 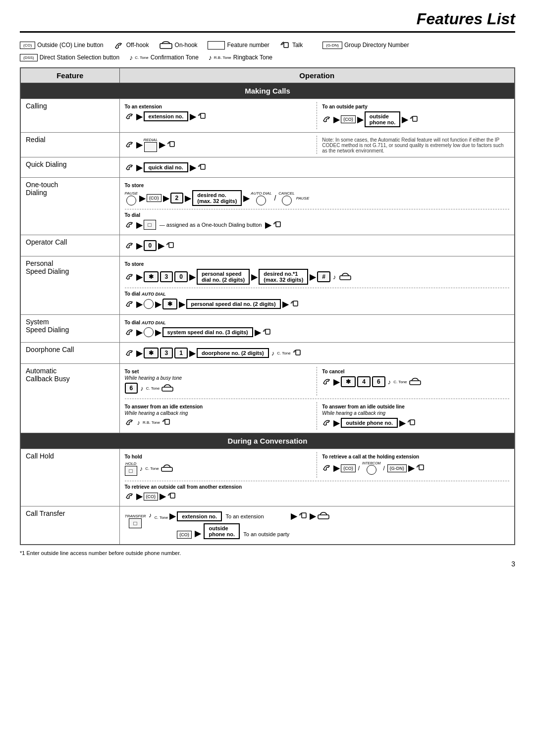 What do you see at coordinates (317, 206) in the screenshot?
I see `op-onetouch: To store PAUSE ▶ (CO) ▶ 2 ▶ desired no.(…` at bounding box center [317, 206].